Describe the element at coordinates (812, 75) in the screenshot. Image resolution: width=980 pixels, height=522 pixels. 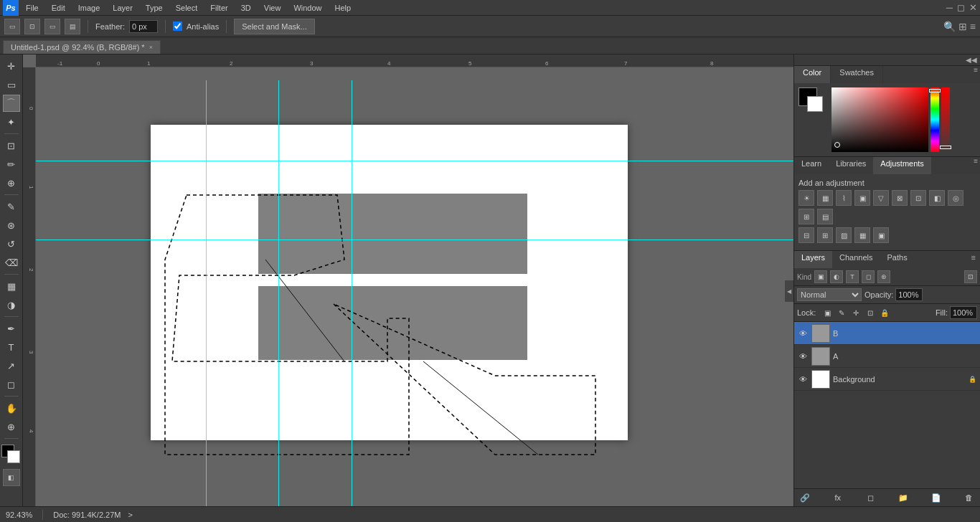
I see `tab-color: Color` at that location.